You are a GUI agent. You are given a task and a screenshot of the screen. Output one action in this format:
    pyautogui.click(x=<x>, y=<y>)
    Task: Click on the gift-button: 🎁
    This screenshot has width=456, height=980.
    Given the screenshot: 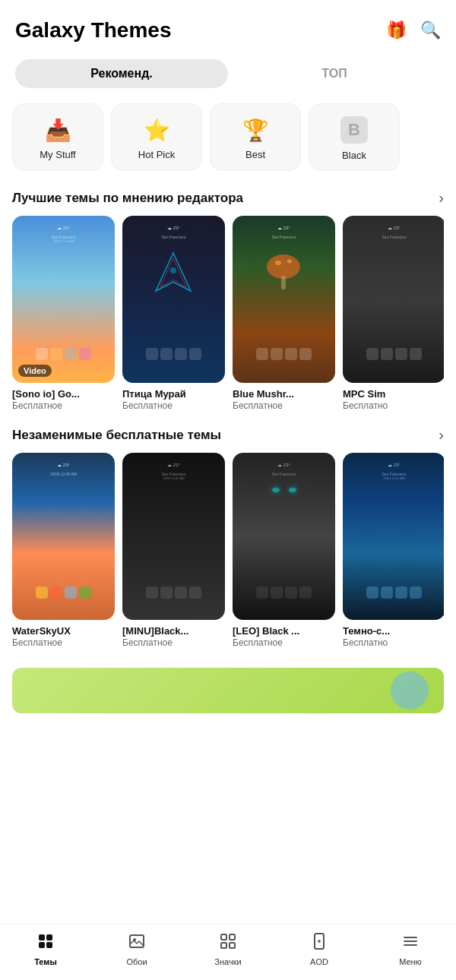 What is the action you would take?
    pyautogui.click(x=397, y=30)
    